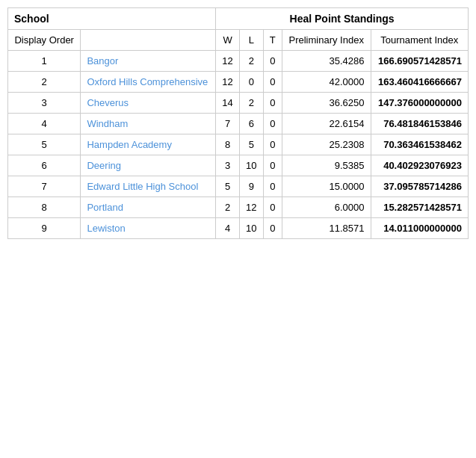 This screenshot has height=458, width=476. I want to click on l-cell: 9, so click(251, 187).